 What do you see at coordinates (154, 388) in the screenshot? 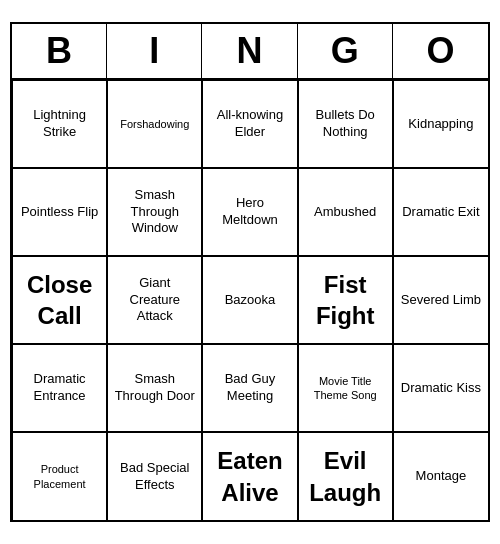
I see `cell-text: Smash Through Door` at bounding box center [154, 388].